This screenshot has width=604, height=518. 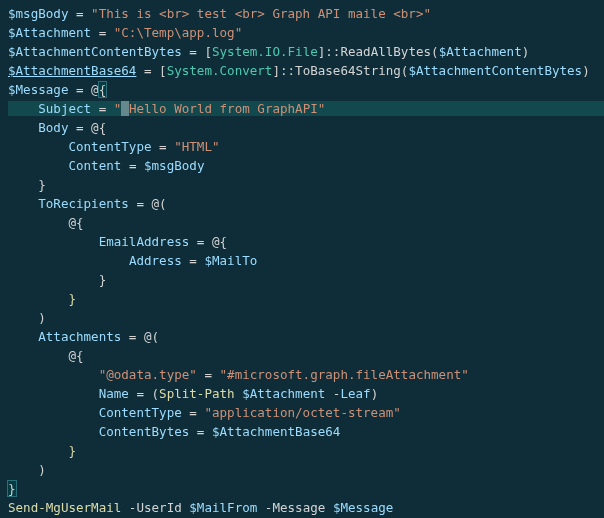 What do you see at coordinates (125, 108) in the screenshot?
I see `text-cursor` at bounding box center [125, 108].